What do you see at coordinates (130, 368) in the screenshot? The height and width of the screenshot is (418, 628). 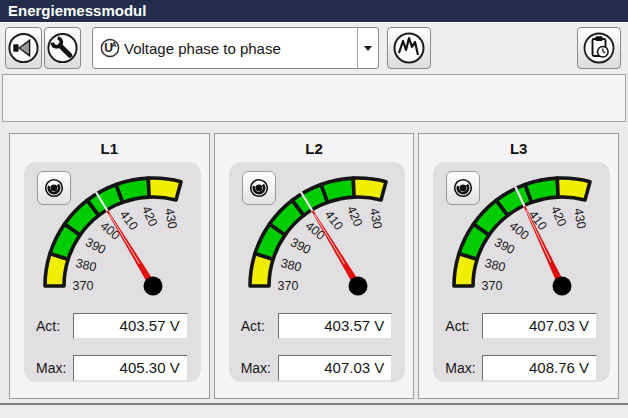 I see `max-value: 405.30 V` at bounding box center [130, 368].